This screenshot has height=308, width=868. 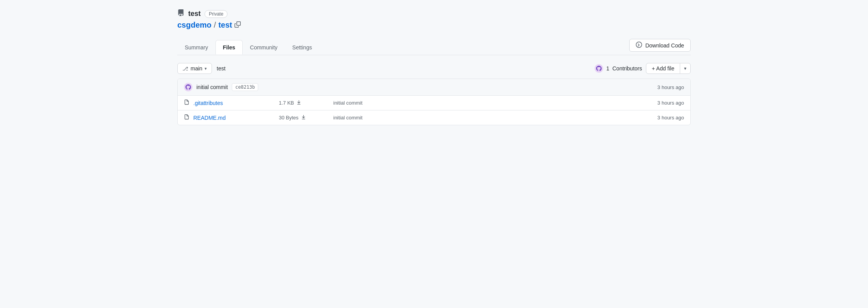 What do you see at coordinates (236, 118) in the screenshot?
I see `file-name-readme: README.md` at bounding box center [236, 118].